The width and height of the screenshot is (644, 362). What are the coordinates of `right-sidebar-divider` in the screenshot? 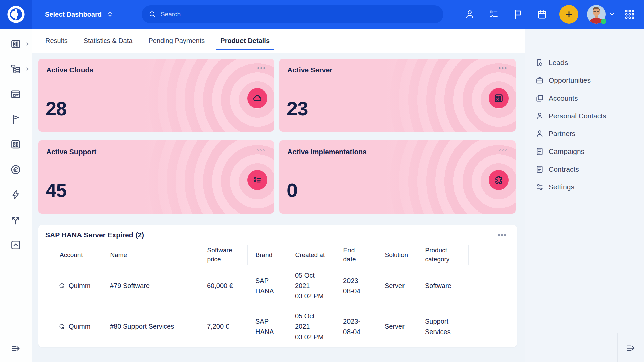 It's located at (571, 333).